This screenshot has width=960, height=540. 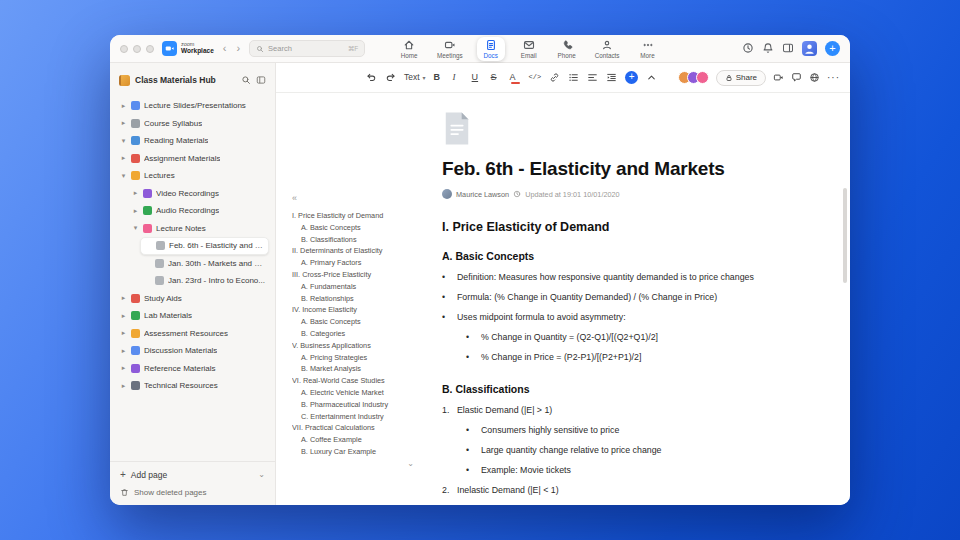 I want to click on vertical-scrollbar, so click(x=845, y=236).